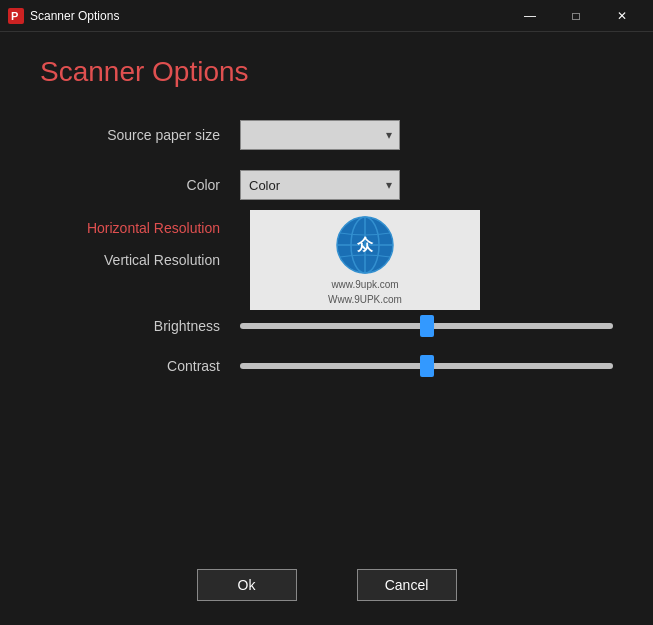  I want to click on source-paper-size-select: A4 Letter Legal, so click(320, 135).